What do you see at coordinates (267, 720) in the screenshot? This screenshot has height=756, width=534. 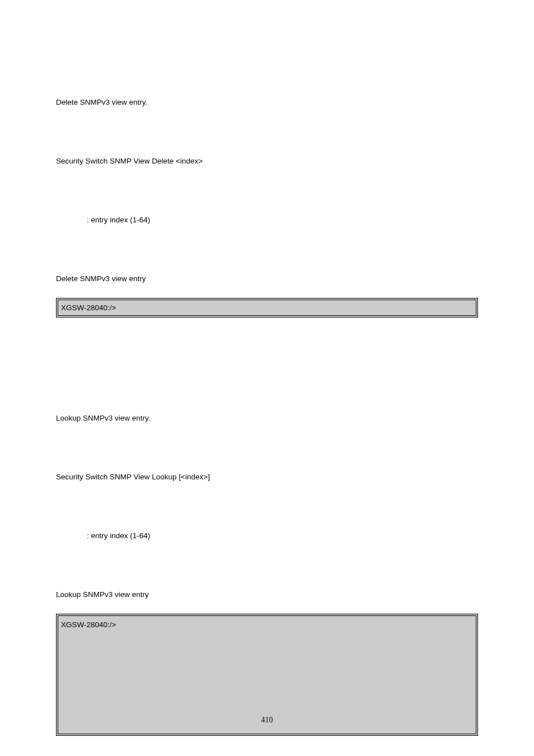 I see `page-number: 410` at bounding box center [267, 720].